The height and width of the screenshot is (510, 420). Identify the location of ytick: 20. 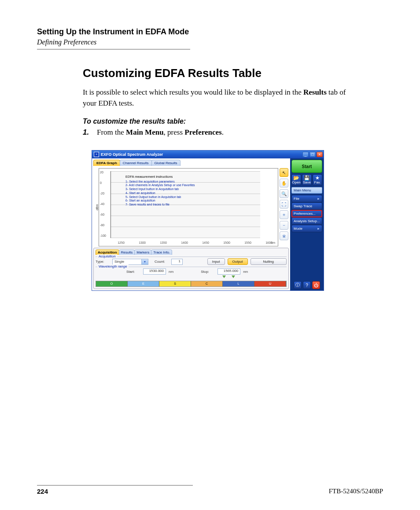
(102, 172).